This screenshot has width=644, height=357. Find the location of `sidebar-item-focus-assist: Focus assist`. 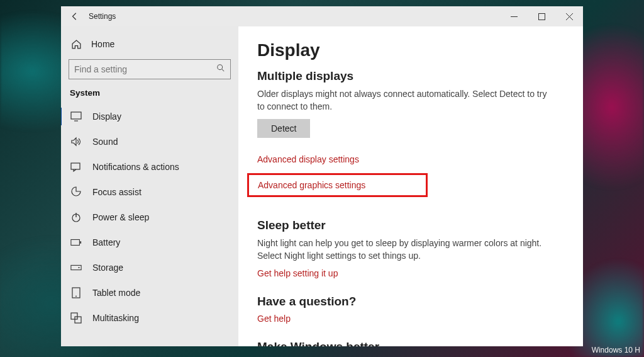

sidebar-item-focus-assist: Focus assist is located at coordinates (150, 192).